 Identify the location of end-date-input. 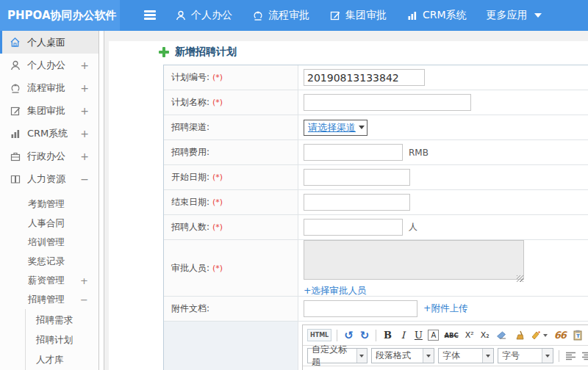
(357, 203).